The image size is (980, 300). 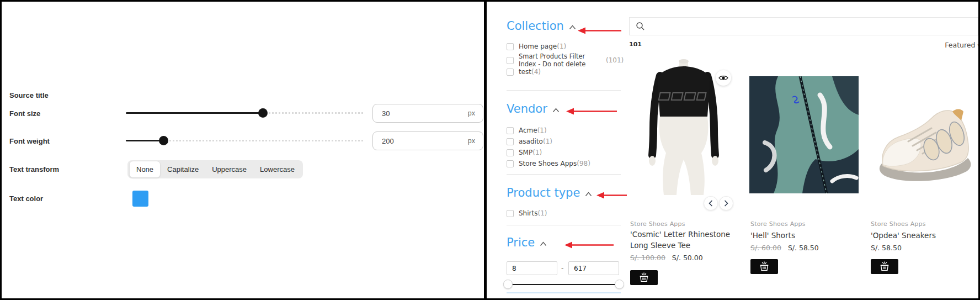 I want to click on product-price-row: S/. 58.50, so click(x=886, y=248).